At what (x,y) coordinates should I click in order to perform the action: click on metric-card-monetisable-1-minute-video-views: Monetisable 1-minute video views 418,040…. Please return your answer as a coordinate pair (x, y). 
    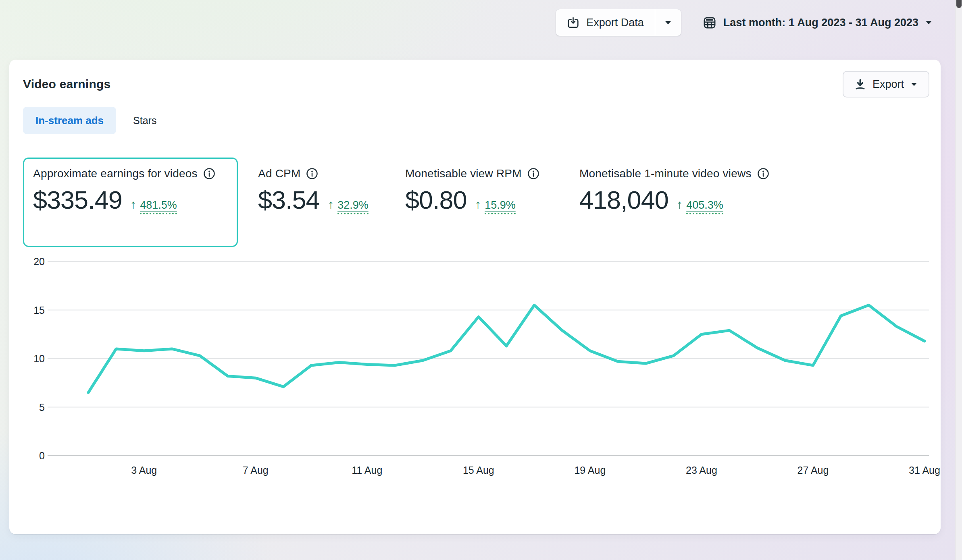
    Looking at the image, I should click on (674, 191).